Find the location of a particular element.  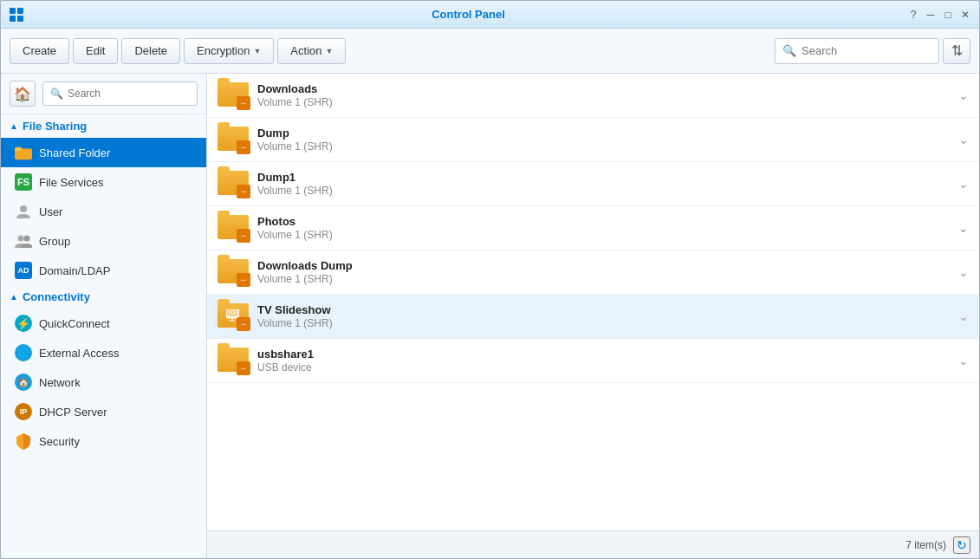

minimize-button: ─ is located at coordinates (931, 15).